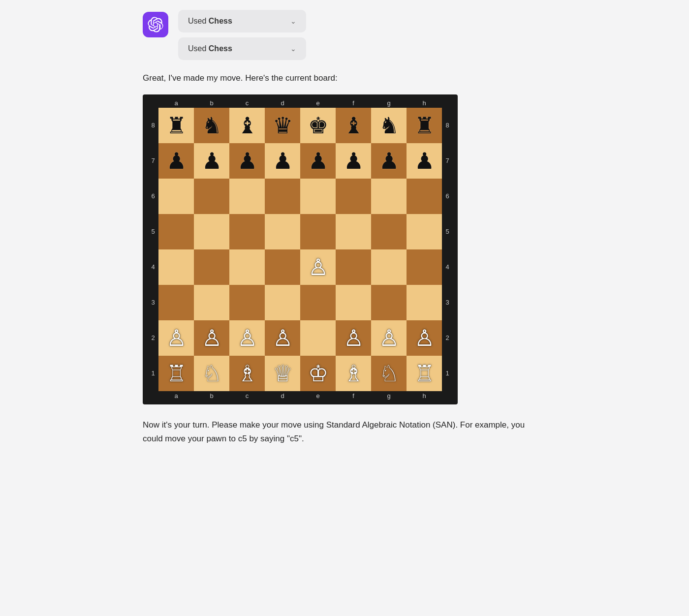  Describe the element at coordinates (176, 373) in the screenshot. I see `chess-piece: ♖` at that location.